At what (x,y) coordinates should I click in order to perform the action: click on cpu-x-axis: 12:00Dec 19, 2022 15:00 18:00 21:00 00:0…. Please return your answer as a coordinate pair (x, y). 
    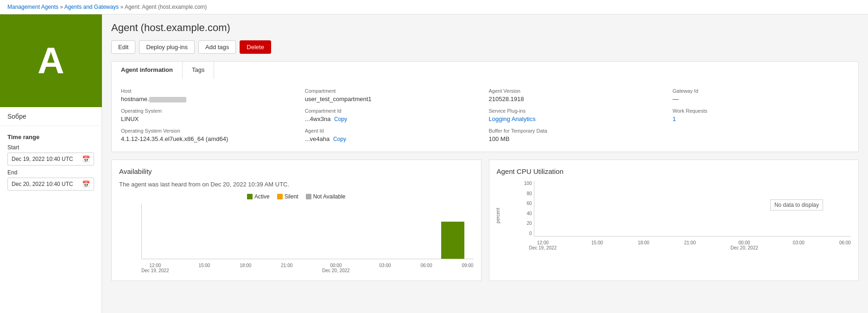
    Looking at the image, I should click on (691, 244).